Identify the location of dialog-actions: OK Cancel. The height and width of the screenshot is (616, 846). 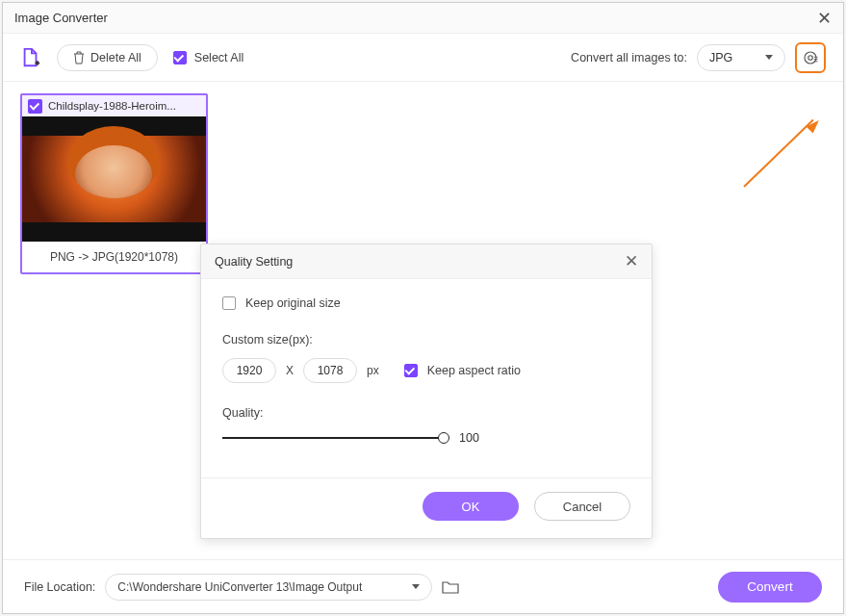
(426, 508).